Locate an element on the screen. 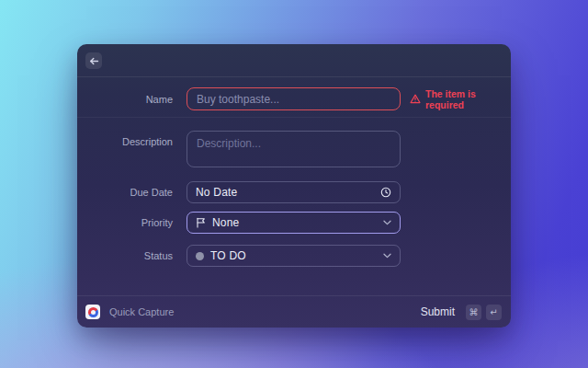 The width and height of the screenshot is (588, 368). warning-icon is located at coordinates (415, 99).